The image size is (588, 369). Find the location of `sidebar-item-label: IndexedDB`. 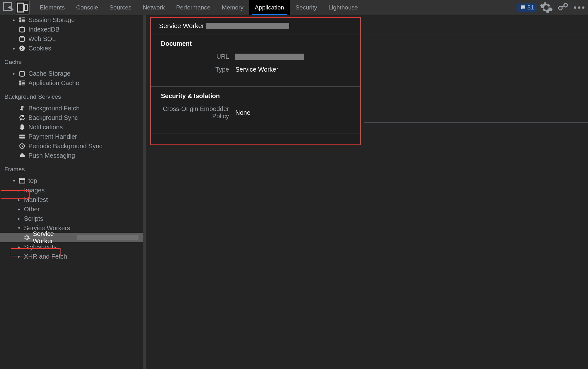

sidebar-item-label: IndexedDB is located at coordinates (44, 30).